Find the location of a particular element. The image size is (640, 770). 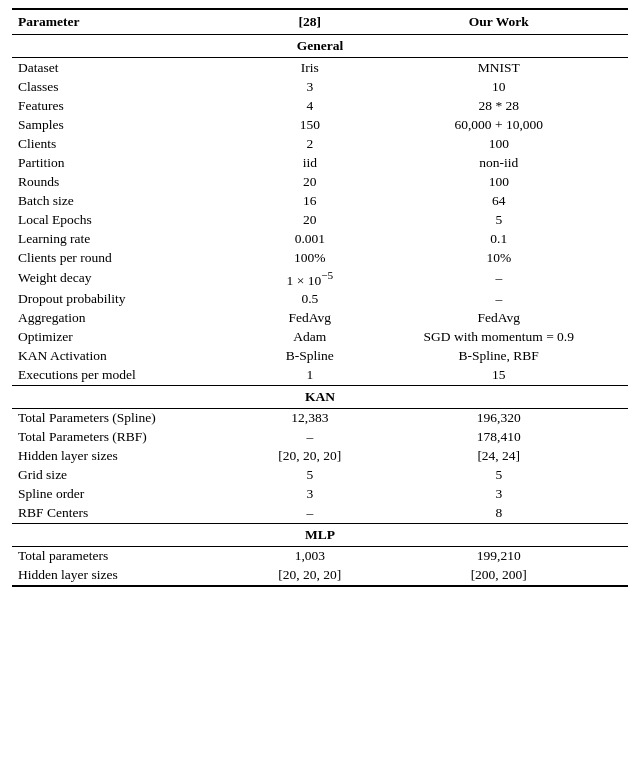

param-value: 196,320 is located at coordinates (499, 418).